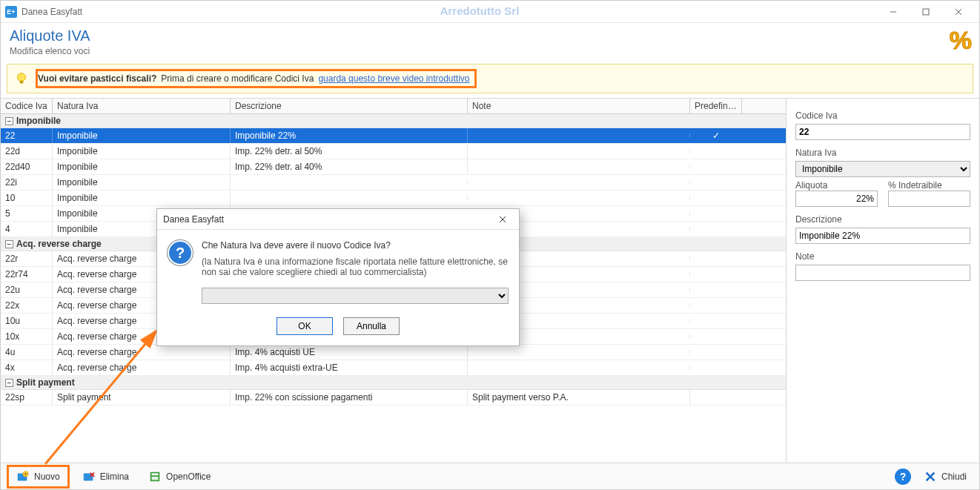 The height and width of the screenshot is (490, 980). I want to click on nuovo-icon, so click(23, 477).